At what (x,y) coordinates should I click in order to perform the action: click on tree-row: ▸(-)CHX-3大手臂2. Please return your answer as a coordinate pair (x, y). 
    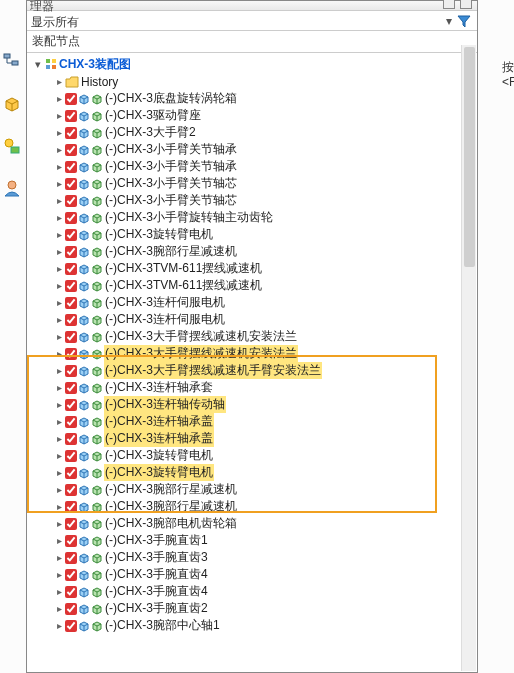
    Looking at the image, I should click on (255, 132).